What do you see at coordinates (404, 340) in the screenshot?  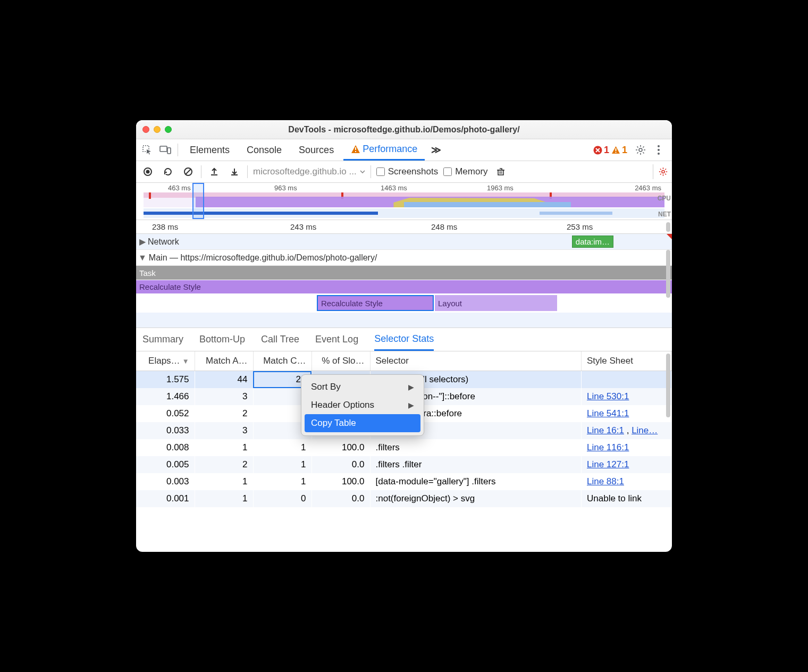 I see `detail-tabs: Summary Bottom-Up Call Tree Event Log Se…` at bounding box center [404, 340].